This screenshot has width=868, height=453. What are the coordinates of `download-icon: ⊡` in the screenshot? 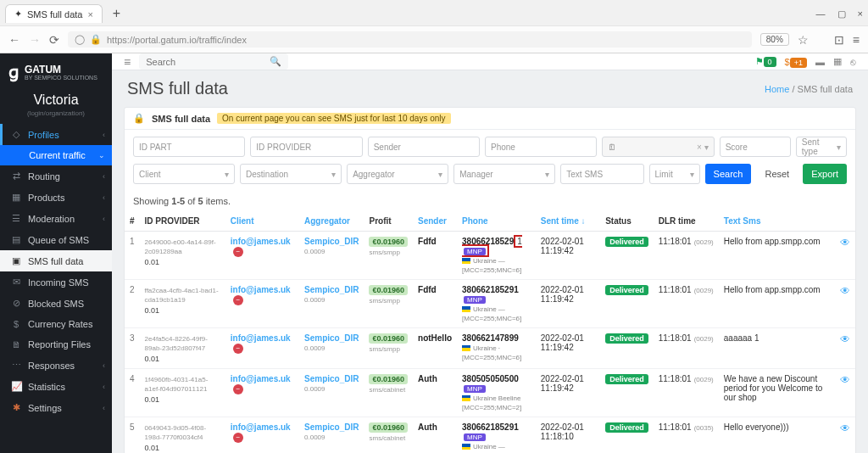 It's located at (839, 40).